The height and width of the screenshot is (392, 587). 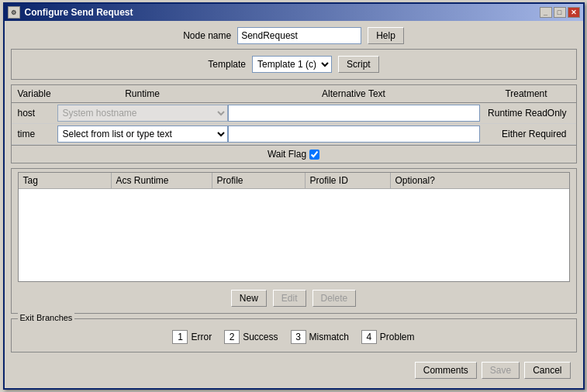 What do you see at coordinates (294, 64) in the screenshot?
I see `template-row: Template Template 1 (c) Template 2 Templ…` at bounding box center [294, 64].